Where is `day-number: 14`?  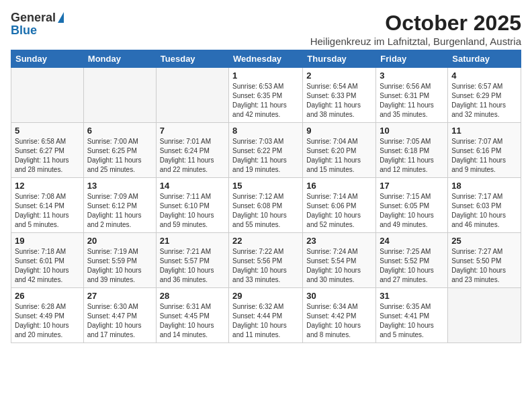
day-number: 14 is located at coordinates (192, 185).